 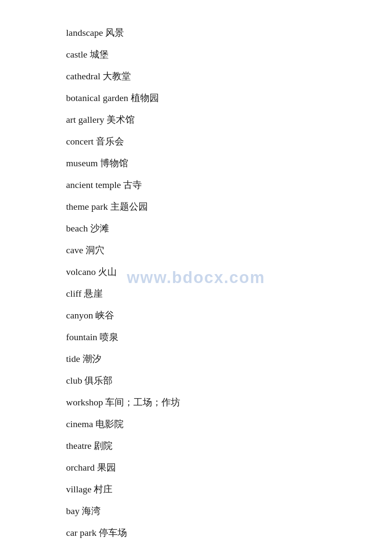 What do you see at coordinates (83, 163) in the screenshot?
I see `english-word: museum` at bounding box center [83, 163].